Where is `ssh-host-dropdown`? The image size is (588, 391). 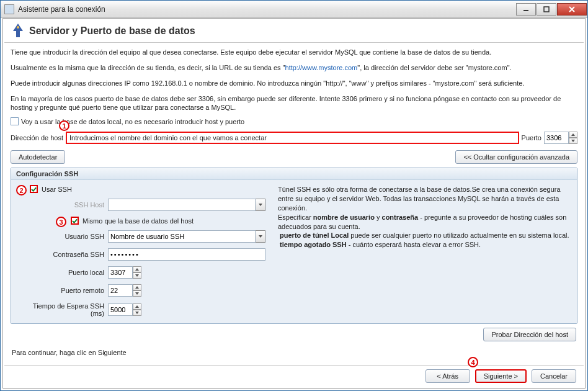
ssh-host-dropdown is located at coordinates (261, 205).